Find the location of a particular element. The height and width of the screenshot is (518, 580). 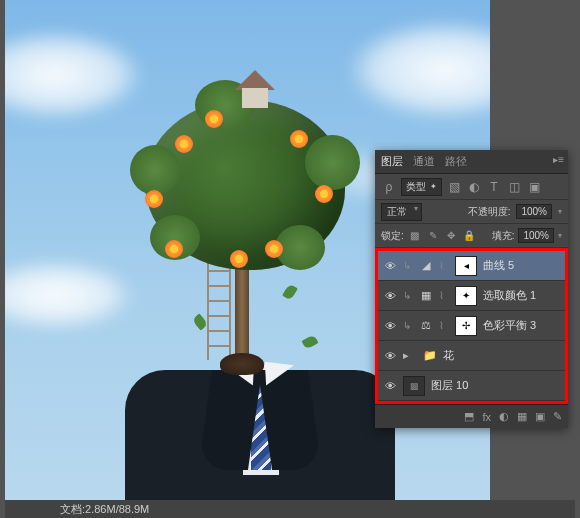

footer-action-icon: ▣ is located at coordinates (540, 416).